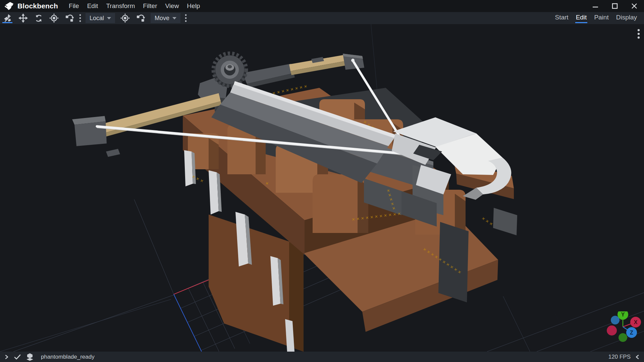 The image size is (644, 362). I want to click on tab-paint: Paint, so click(601, 18).